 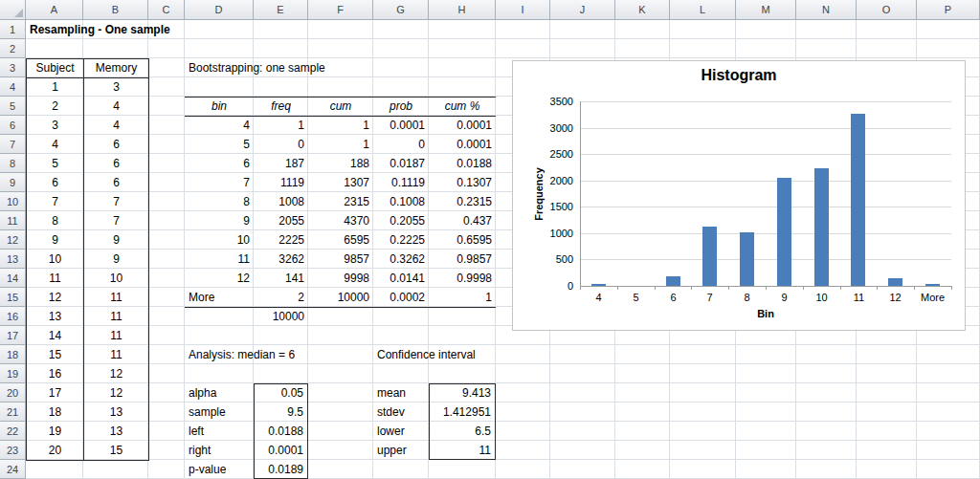 I want to click on subject-cell: 20, so click(x=56, y=451).